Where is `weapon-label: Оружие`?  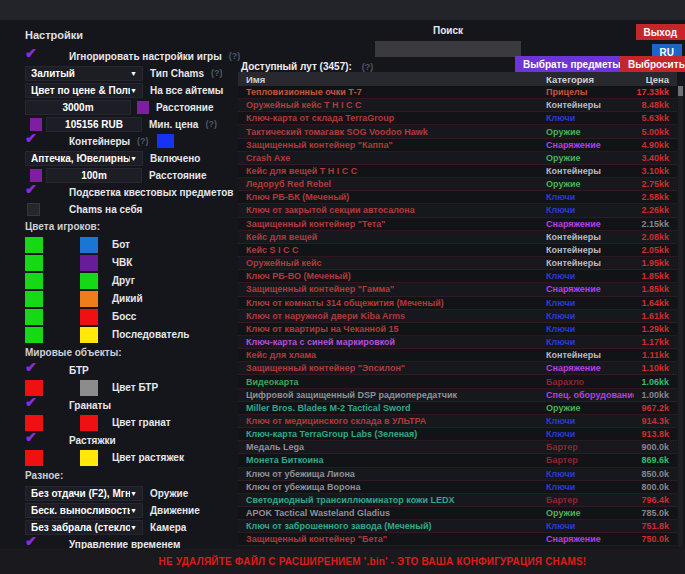 weapon-label: Оружие is located at coordinates (169, 494).